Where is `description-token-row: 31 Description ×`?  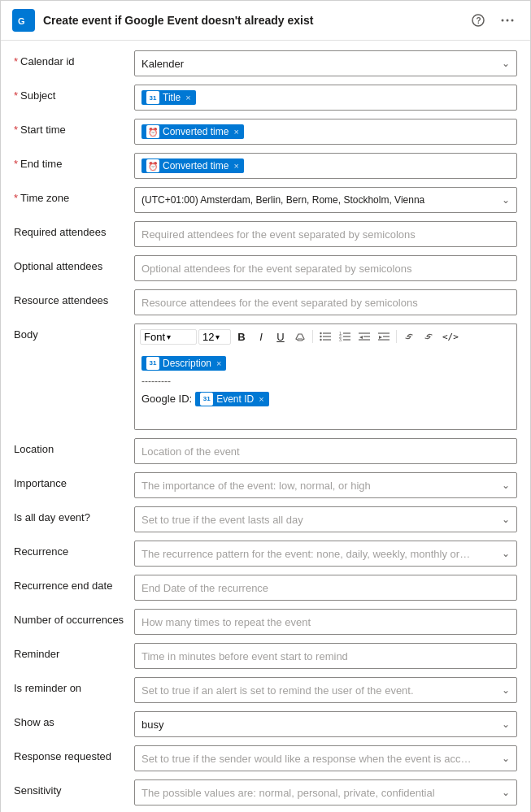
description-token-row: 31 Description × is located at coordinates (325, 363).